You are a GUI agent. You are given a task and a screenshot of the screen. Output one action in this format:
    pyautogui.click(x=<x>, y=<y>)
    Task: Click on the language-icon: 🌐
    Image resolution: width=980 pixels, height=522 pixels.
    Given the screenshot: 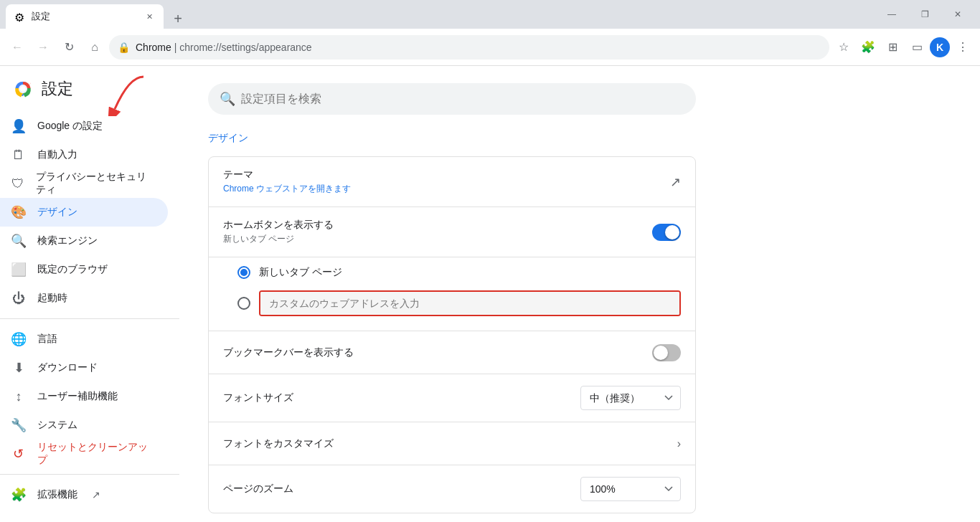 What is the action you would take?
    pyautogui.click(x=19, y=339)
    